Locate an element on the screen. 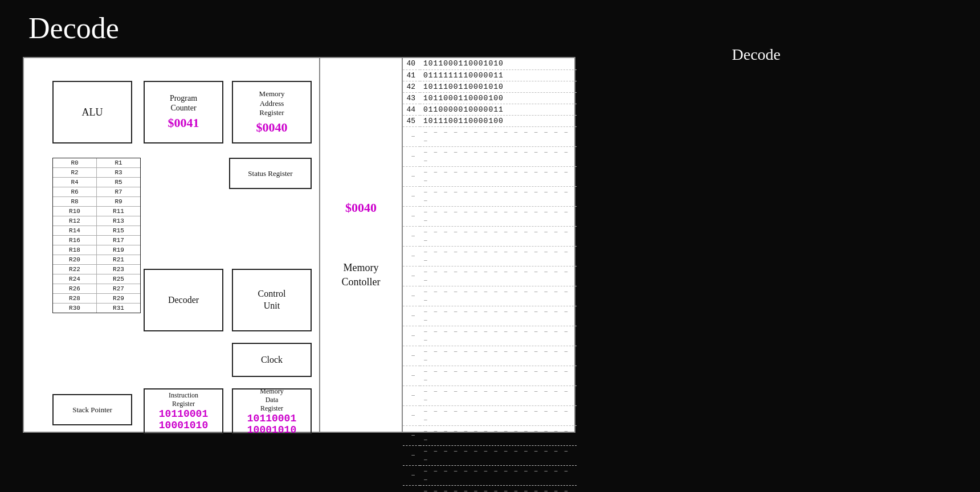 This screenshot has width=980, height=492. memory-row: 401011000110001010 is located at coordinates (490, 64).